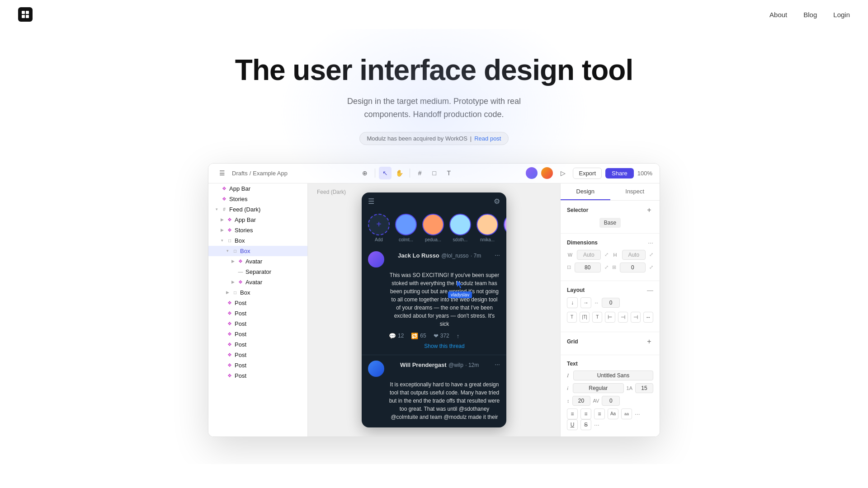 This screenshot has width=868, height=488. I want to click on underline-button: U, so click(572, 425).